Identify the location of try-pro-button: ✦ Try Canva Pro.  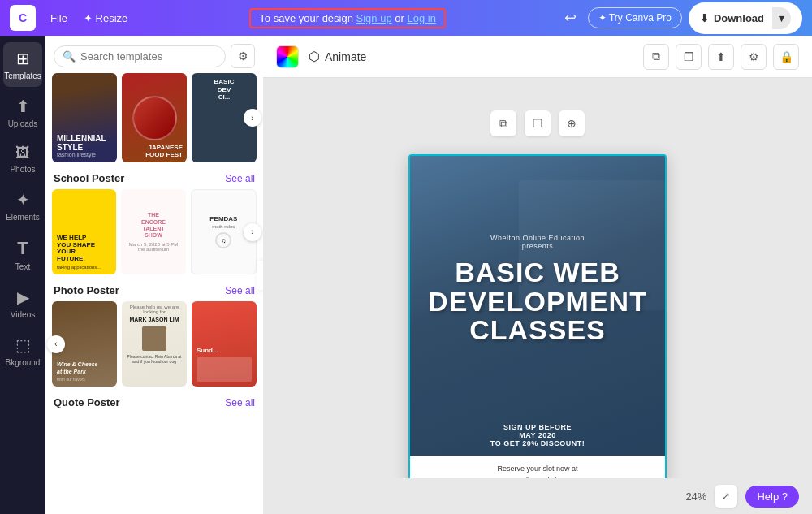
(635, 18).